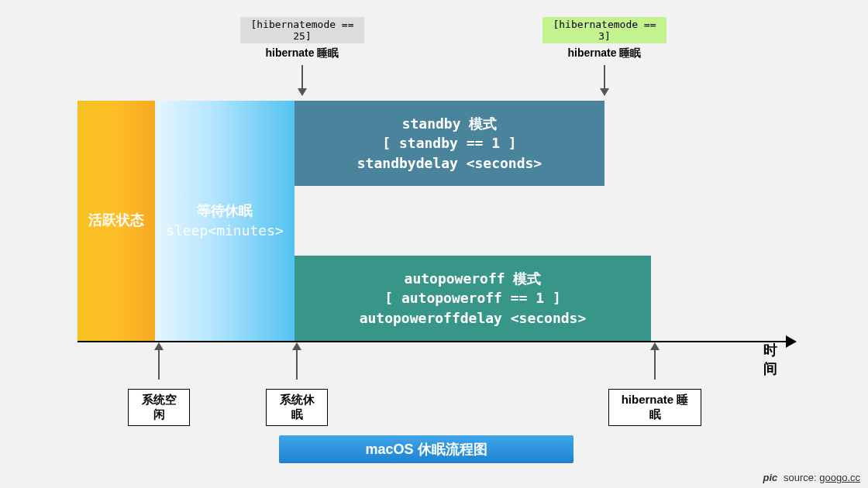 The image size is (868, 488). I want to click on phase-autopoweroff: autopoweroff 模式 [ autopoweroff == 1 ] au…, so click(473, 298).